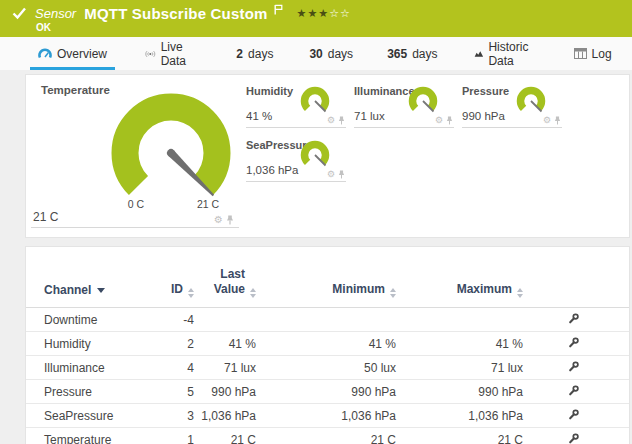  I want to click on cell-channel: Illuminance, so click(91, 368).